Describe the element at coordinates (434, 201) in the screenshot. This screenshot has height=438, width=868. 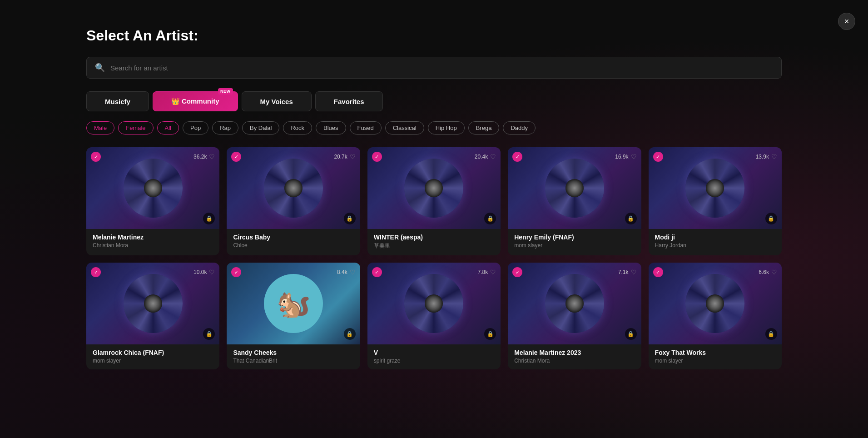
I see `artist-card: ✓ 20.4k ♡ 🔒 WINTER (aespa) 草美里` at that location.